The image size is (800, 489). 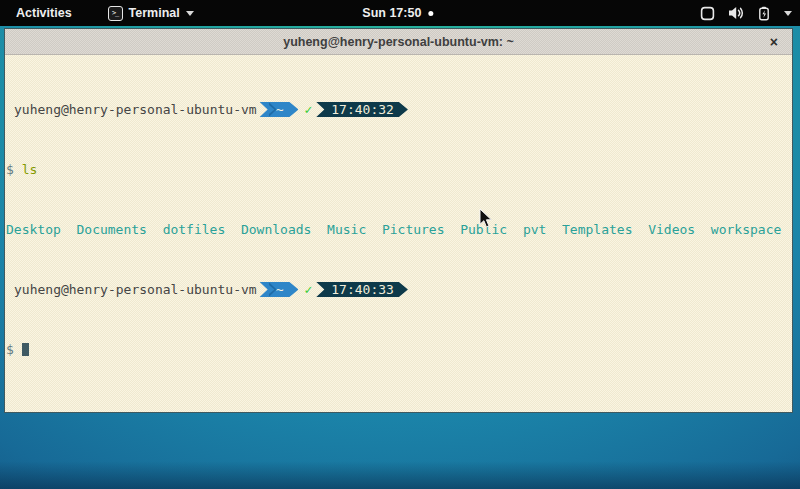 I want to click on ls-output-line: DesktopDocumentsdotfilesDownloadsMusicPi…, so click(x=398, y=230).